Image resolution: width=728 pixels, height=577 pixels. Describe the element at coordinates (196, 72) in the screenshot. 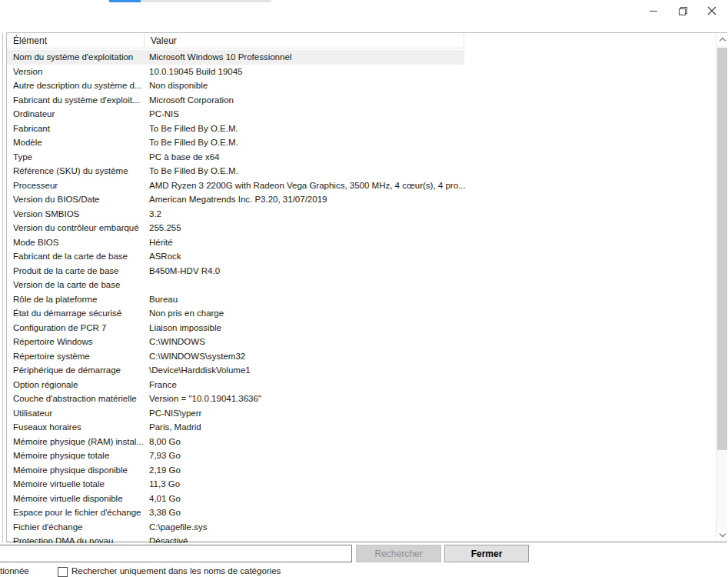

I see `row-value-cell: 10.0.19045 Build 19045` at that location.